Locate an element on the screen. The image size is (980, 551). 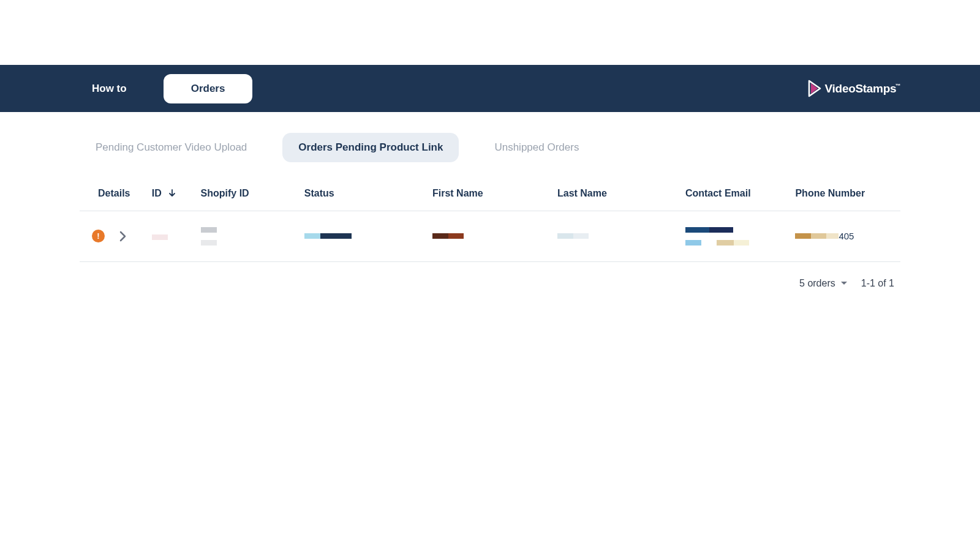
brand-name: VideoStamps™ is located at coordinates (862, 89).